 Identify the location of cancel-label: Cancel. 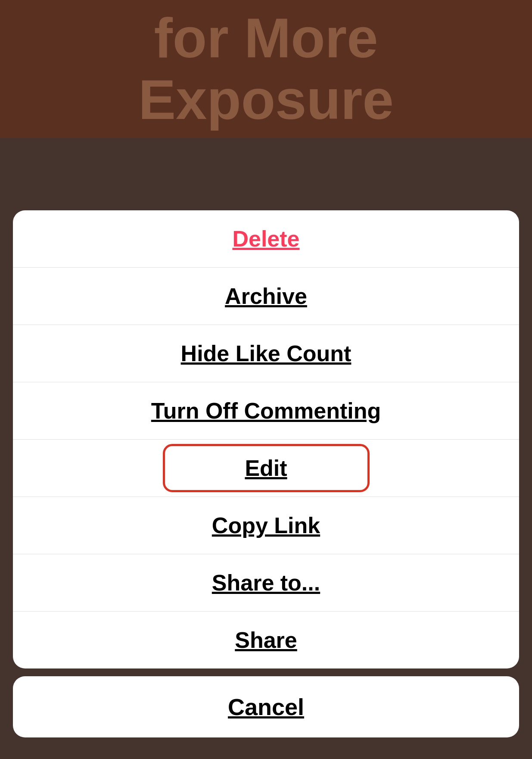
(266, 707).